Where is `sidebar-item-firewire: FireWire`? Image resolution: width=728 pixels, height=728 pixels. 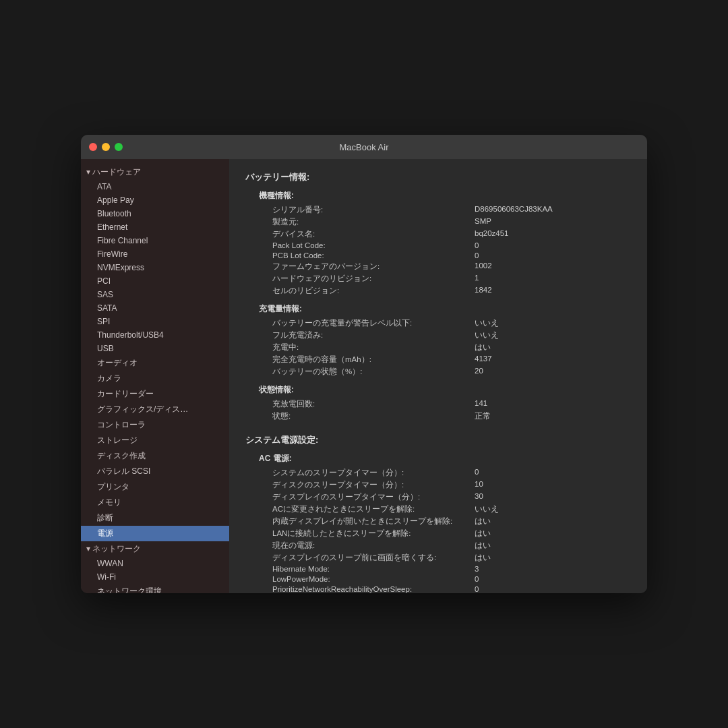
sidebar-item-firewire: FireWire is located at coordinates (155, 254).